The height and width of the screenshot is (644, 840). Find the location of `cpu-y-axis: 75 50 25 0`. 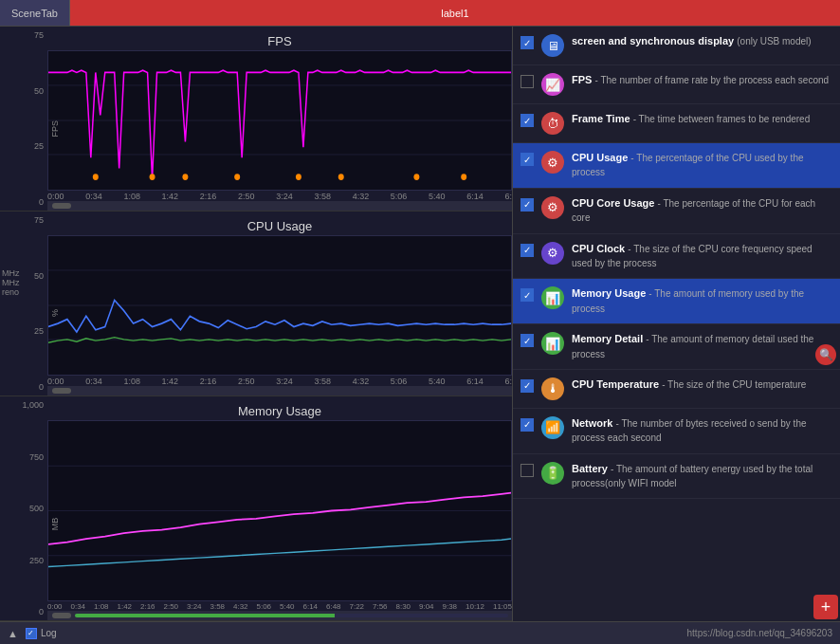

cpu-y-axis: 75 50 25 0 is located at coordinates (23, 304).